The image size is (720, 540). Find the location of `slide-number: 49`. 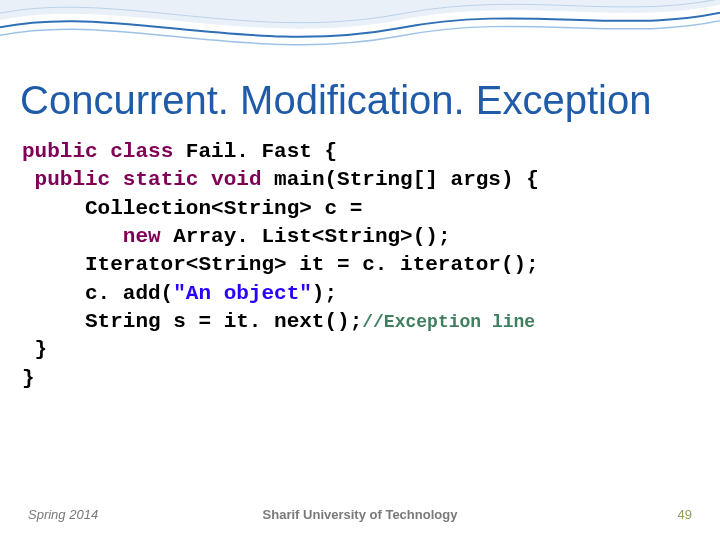

slide-number: 49 is located at coordinates (685, 514).